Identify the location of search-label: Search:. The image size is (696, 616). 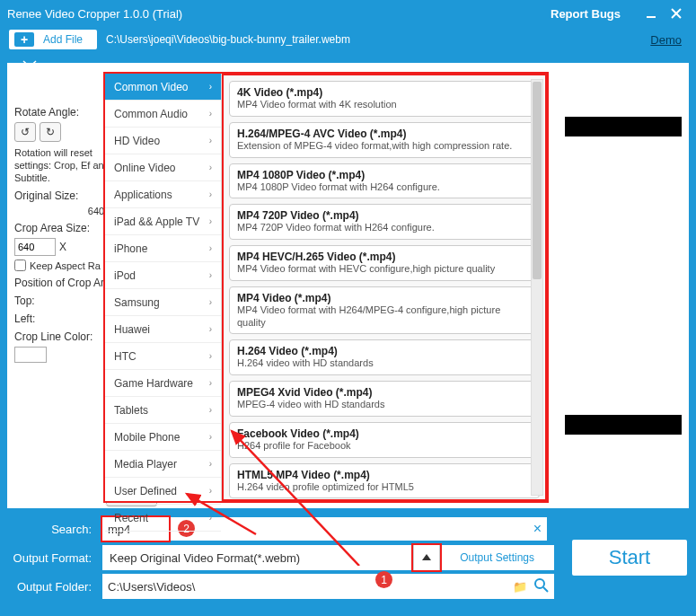
(53, 530).